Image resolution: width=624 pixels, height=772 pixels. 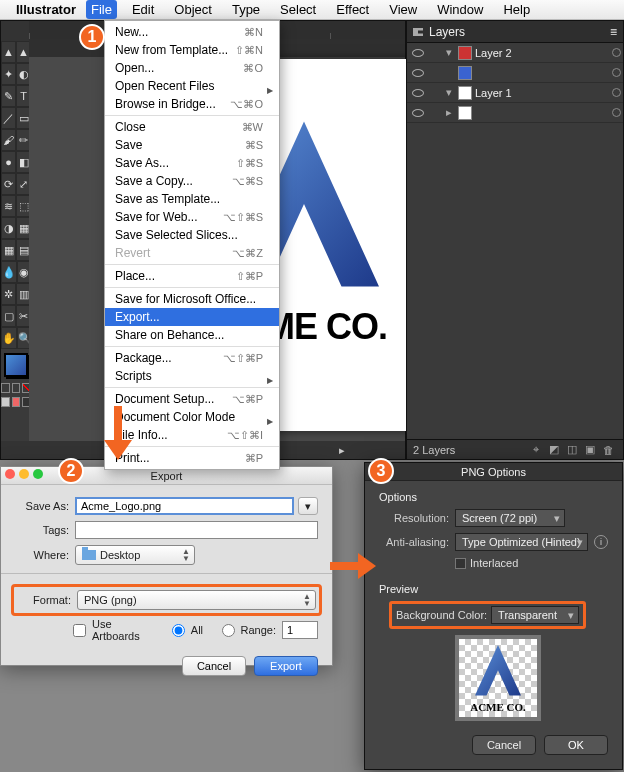 I want to click on anti-aliasing-label: Anti-aliasing:, so click(x=414, y=542).